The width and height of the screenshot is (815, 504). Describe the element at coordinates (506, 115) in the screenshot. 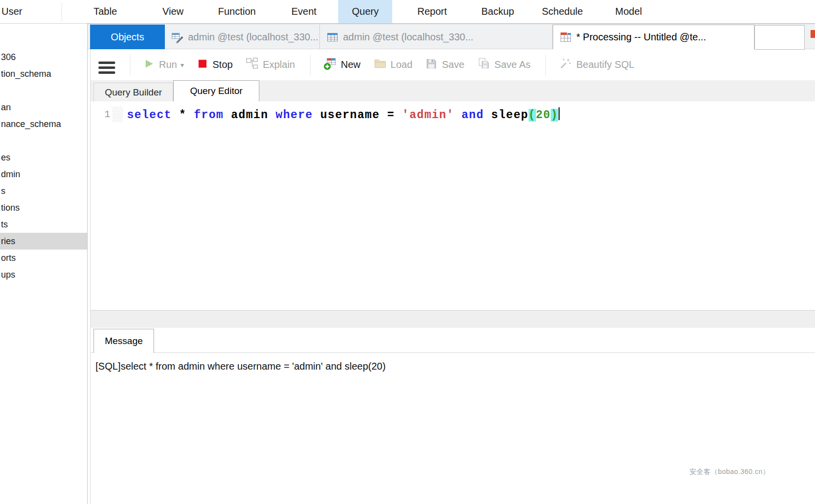

I see `code-token-plain: sleep` at that location.